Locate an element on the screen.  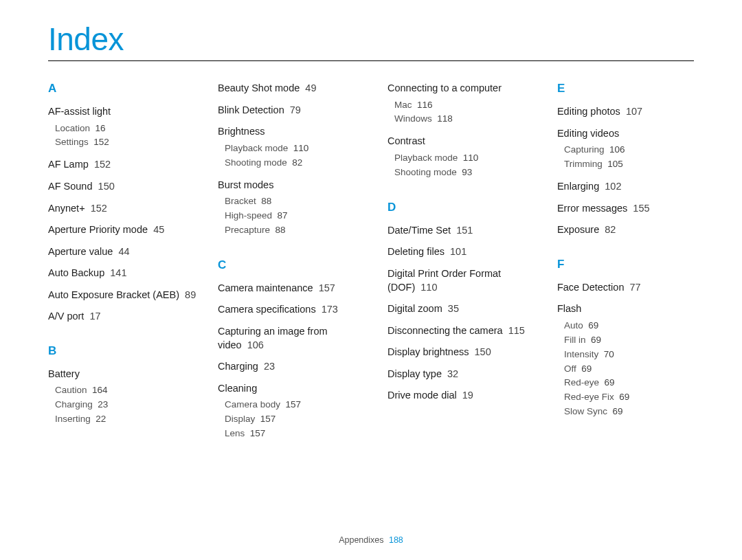
entry: Display brightness 150 is located at coordinates (463, 352).